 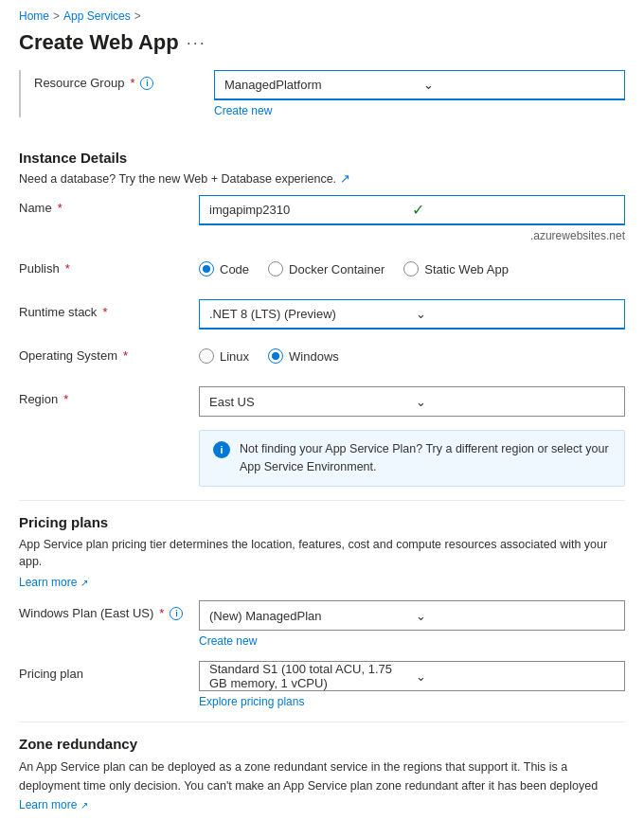 What do you see at coordinates (47, 805) in the screenshot?
I see `zone-learn-more-link: Learn more` at bounding box center [47, 805].